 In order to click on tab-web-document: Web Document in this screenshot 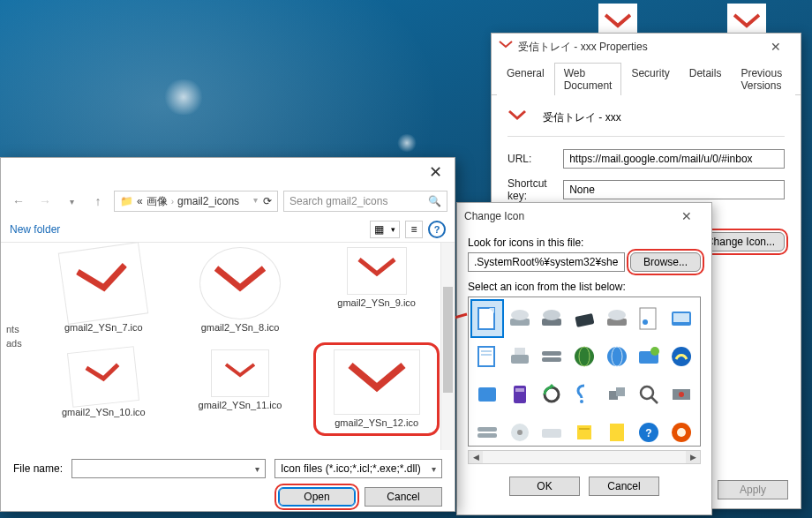, I will do `click(588, 79)`.